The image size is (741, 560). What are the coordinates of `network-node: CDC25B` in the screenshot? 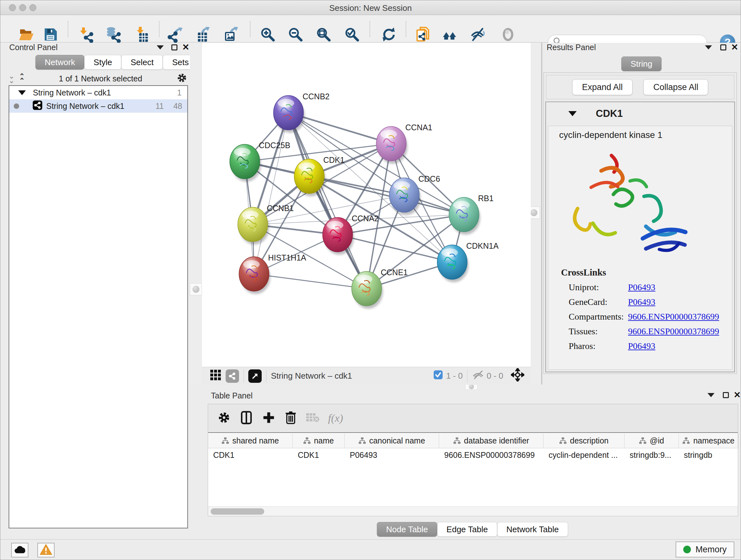 It's located at (260, 161).